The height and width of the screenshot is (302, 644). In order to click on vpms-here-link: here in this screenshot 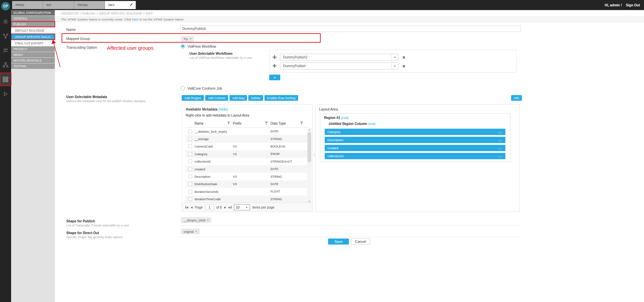, I will do `click(135, 19)`.